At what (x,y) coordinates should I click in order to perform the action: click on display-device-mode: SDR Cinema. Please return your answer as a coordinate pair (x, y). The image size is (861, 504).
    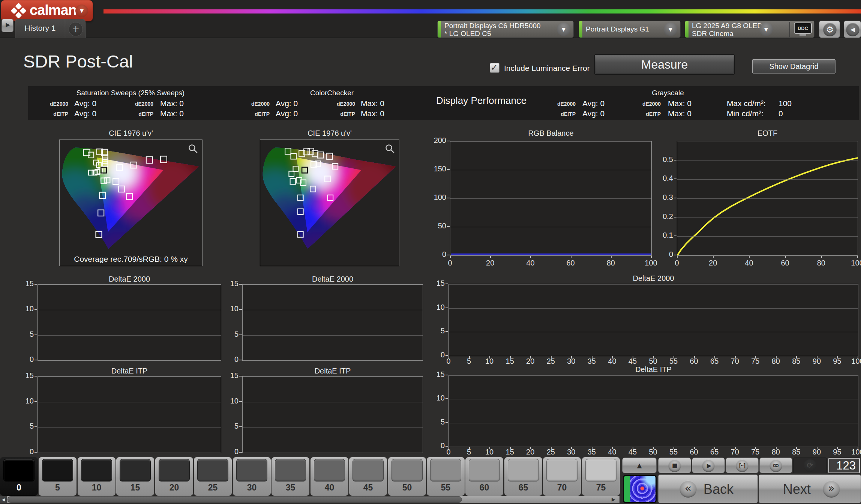
    Looking at the image, I should click on (712, 34).